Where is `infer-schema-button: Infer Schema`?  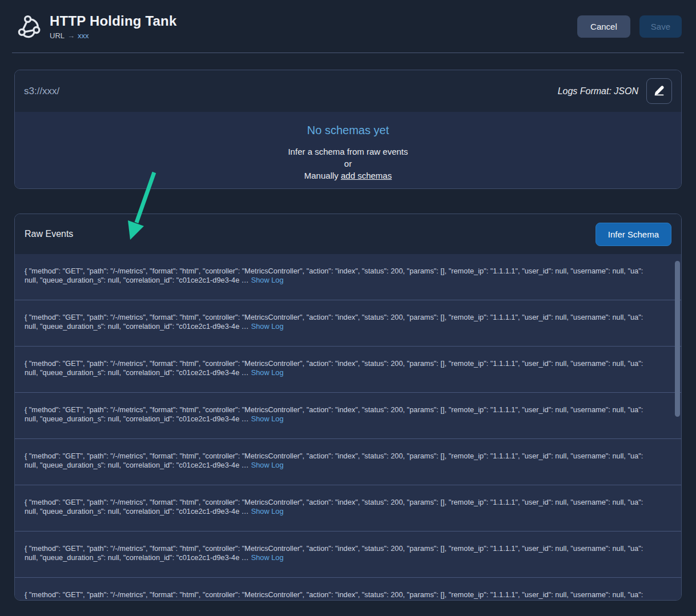 infer-schema-button: Infer Schema is located at coordinates (634, 234).